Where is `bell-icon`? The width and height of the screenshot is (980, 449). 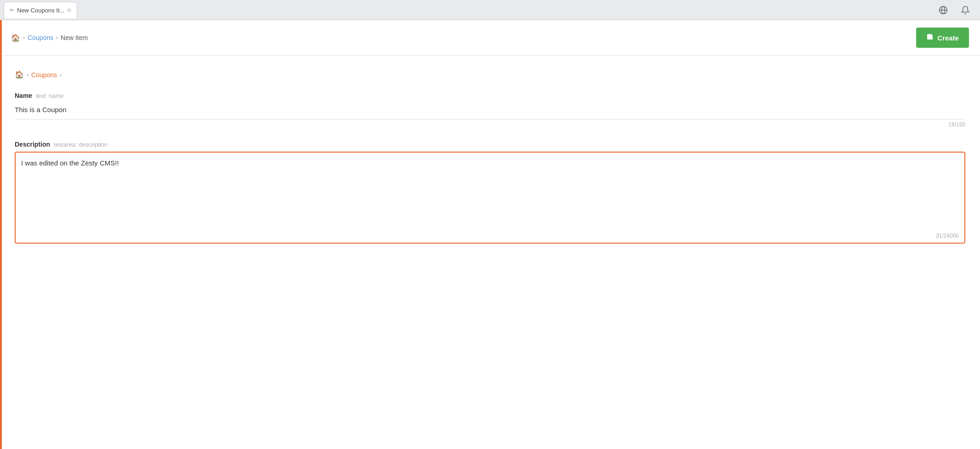 bell-icon is located at coordinates (965, 10).